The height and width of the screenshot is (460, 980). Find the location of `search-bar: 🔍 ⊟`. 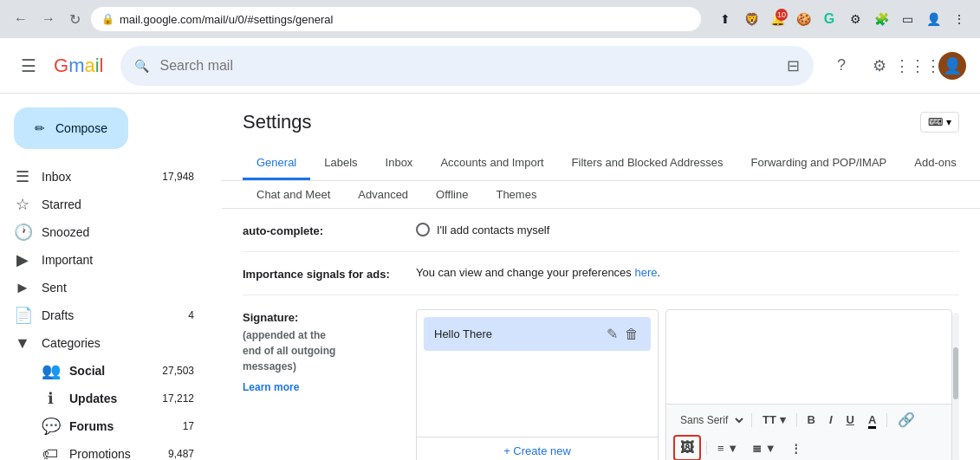

search-bar: 🔍 ⊟ is located at coordinates (467, 66).